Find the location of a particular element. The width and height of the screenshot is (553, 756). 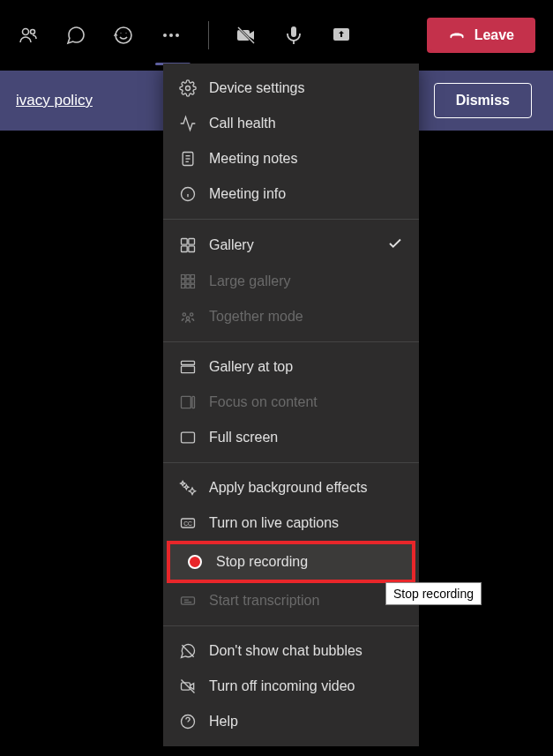

menu-label: Meeting notes is located at coordinates (254, 159).